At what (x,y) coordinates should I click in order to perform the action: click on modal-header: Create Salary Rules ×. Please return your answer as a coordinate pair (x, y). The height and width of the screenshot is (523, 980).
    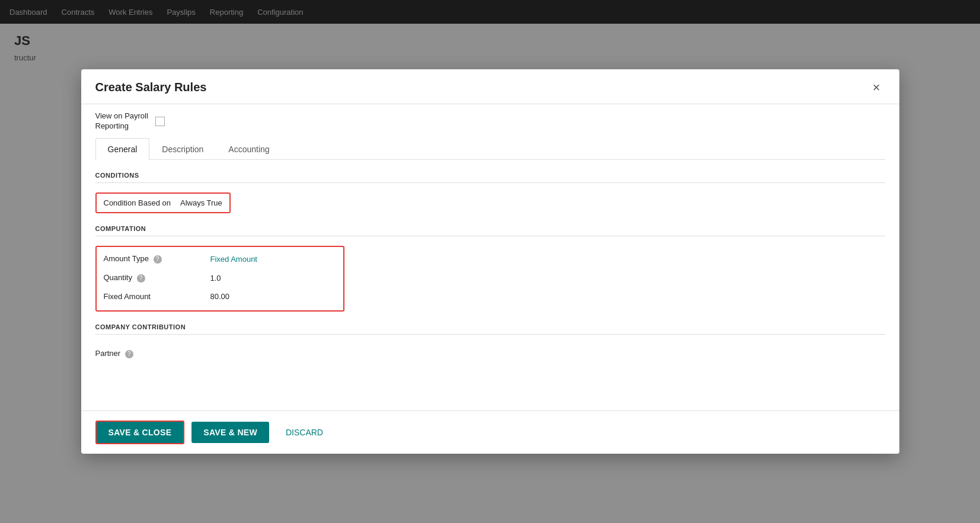
    Looking at the image, I should click on (490, 86).